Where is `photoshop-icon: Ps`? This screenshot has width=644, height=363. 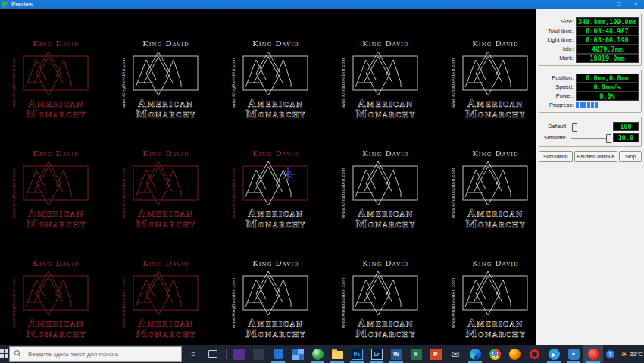 photoshop-icon: Ps is located at coordinates (357, 354).